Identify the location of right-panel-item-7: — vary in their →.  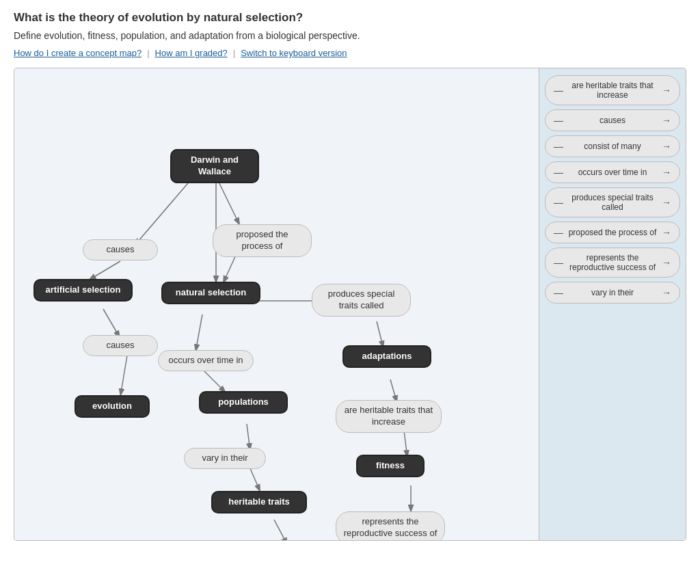
(612, 293).